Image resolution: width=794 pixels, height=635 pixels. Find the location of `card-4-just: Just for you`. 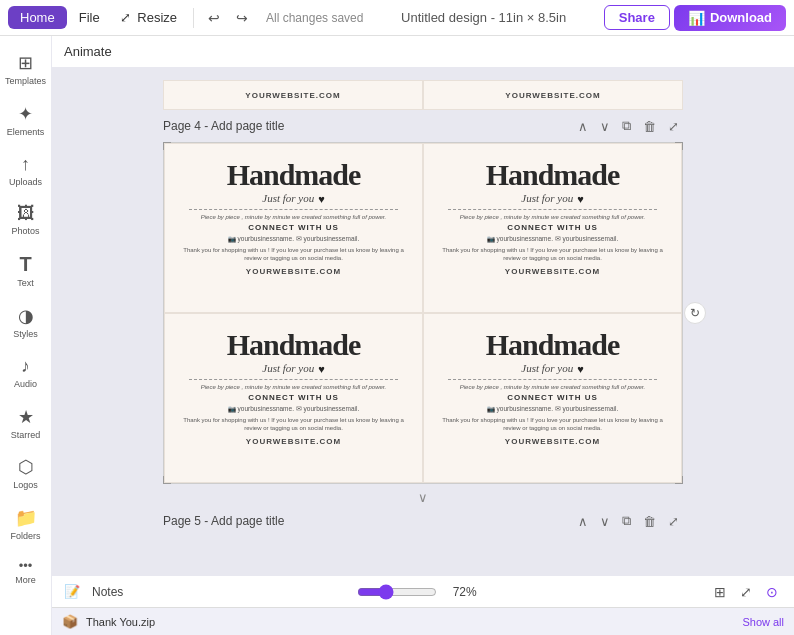

card-4-just: Just for you is located at coordinates (547, 368).